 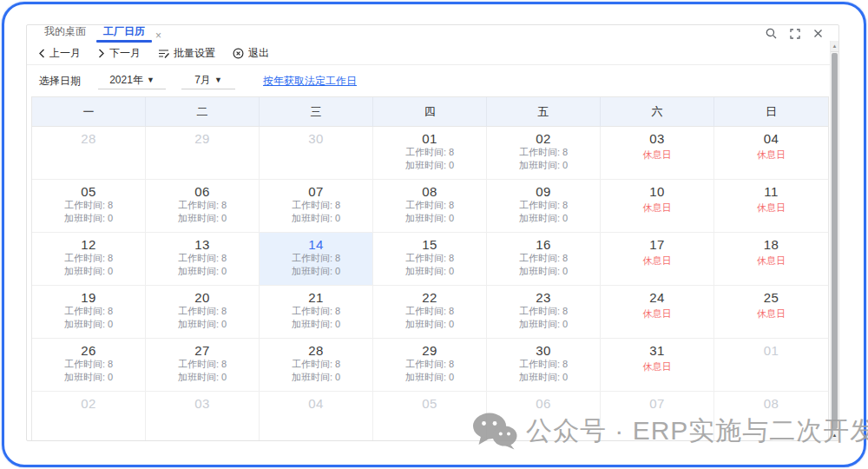 I want to click on calendar-cell: 10休息日, so click(x=658, y=207).